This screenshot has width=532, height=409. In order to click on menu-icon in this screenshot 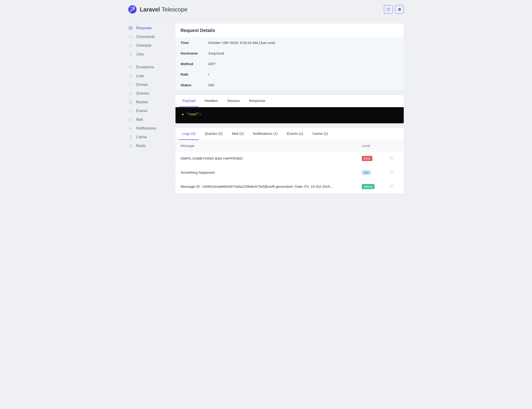, I will do `click(131, 55)`.